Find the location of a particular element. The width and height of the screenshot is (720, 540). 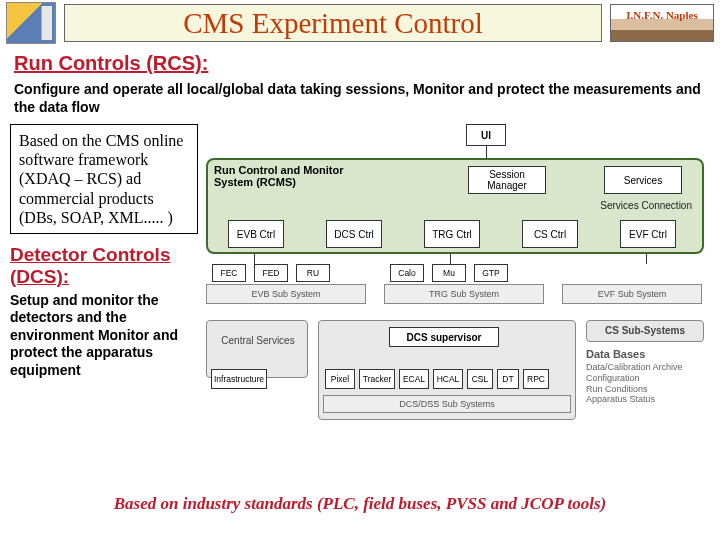

pixel-box: Pixel is located at coordinates (340, 379).